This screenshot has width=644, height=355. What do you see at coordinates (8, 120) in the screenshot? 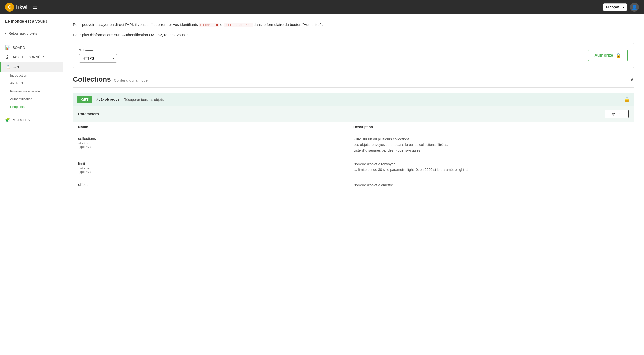
I see `modules-icon: 🧩` at bounding box center [8, 120].